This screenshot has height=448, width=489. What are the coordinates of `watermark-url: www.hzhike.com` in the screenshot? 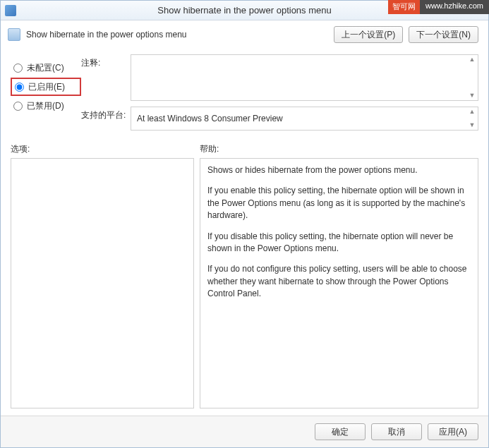 It's located at (454, 7).